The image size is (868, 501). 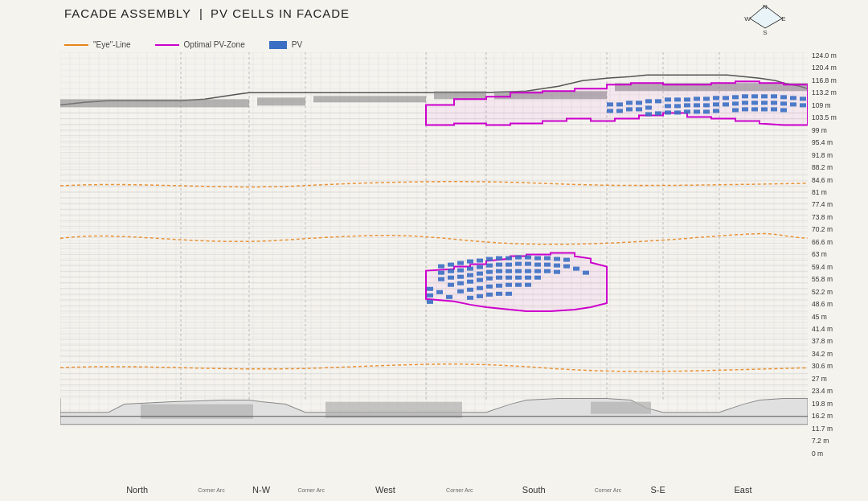 I want to click on y-label-1: 120.4 m, so click(x=825, y=68).